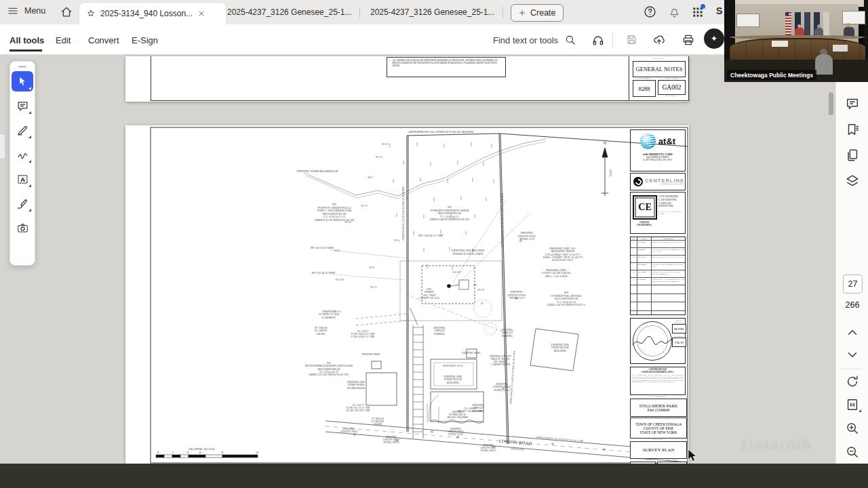 This screenshot has width=868, height=488. What do you see at coordinates (441, 131) in the screenshot?
I see `plan-label: APPROXIMATE LOCATION OF PARCEL BOUNDS` at bounding box center [441, 131].